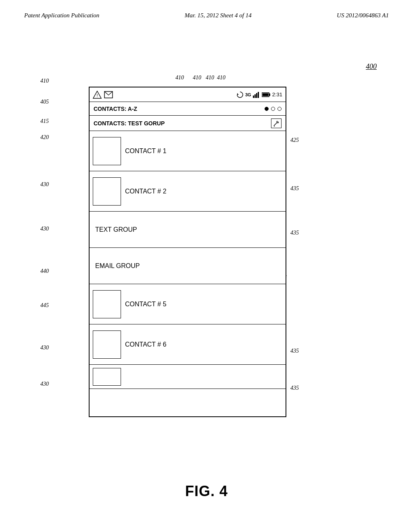 The height and width of the screenshot is (532, 413). I want to click on contact-name-6: CONTACT # 6, so click(146, 345).